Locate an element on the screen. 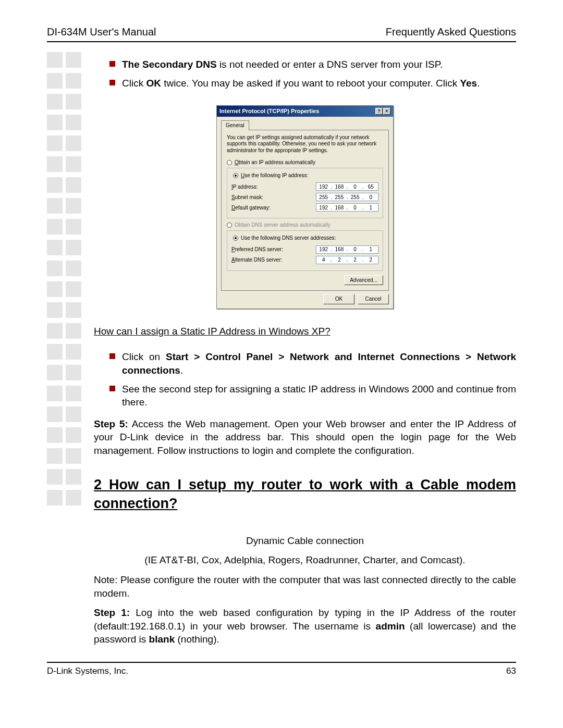 The height and width of the screenshot is (728, 563). dynamic-title: Dynamic Cable connection is located at coordinates (305, 541).